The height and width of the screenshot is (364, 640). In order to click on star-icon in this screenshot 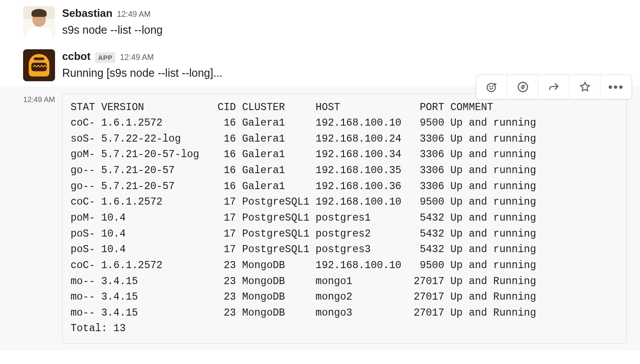, I will do `click(585, 87)`.